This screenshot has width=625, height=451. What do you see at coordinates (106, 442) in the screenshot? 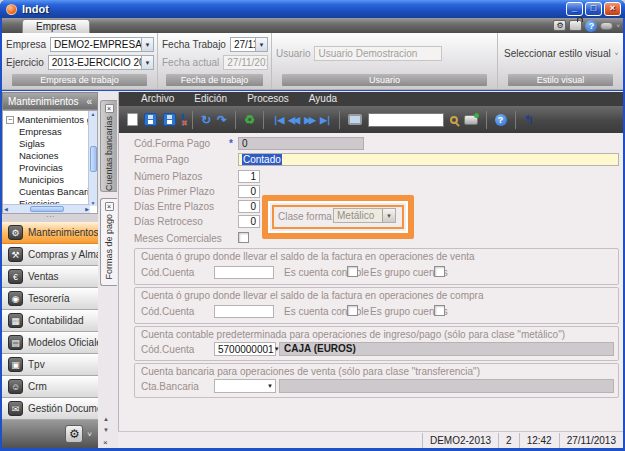
I see `tabs-close-icon: ×` at bounding box center [106, 442].